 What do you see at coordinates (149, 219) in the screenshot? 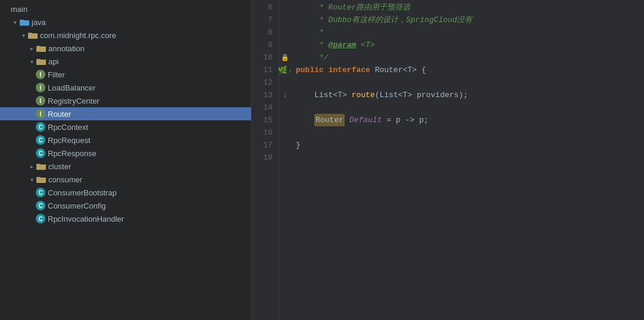
I see `rpcinvocationhandler-label: RpcInvocationHandler` at bounding box center [149, 219].